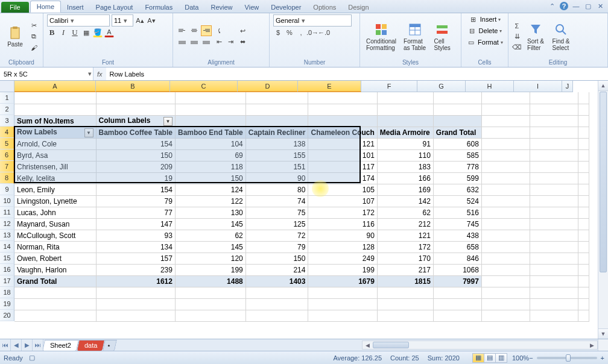  Describe the element at coordinates (140, 20) in the screenshot. I see `increase-font-icon: A▴` at that location.